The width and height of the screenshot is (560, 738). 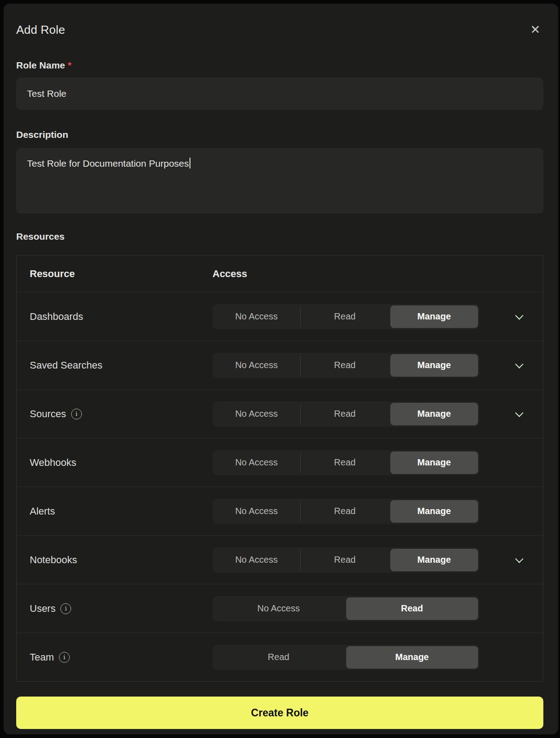 What do you see at coordinates (41, 30) in the screenshot?
I see `dialog-title: Add Role` at bounding box center [41, 30].